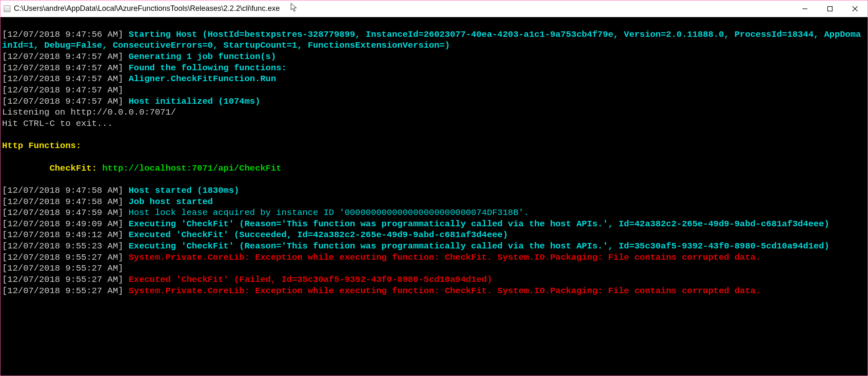  What do you see at coordinates (192, 101) in the screenshot?
I see `log-message: Host initialized (1074ms)` at bounding box center [192, 101].